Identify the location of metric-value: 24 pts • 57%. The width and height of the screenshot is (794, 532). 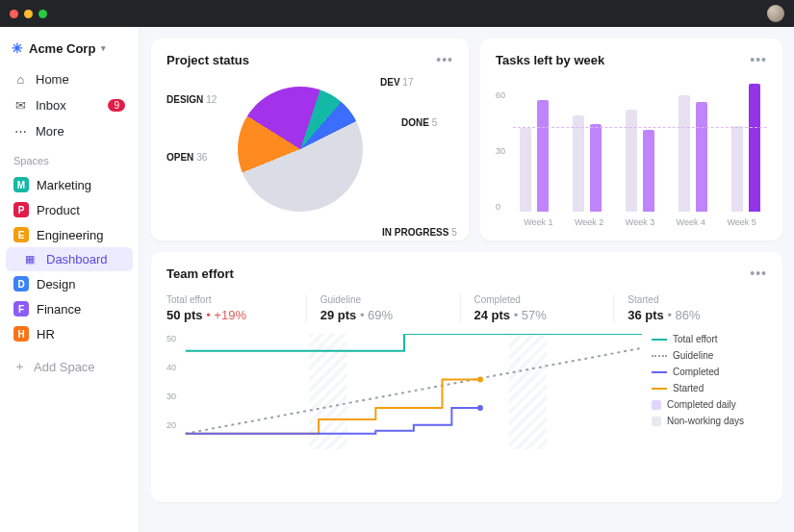
(537, 316).